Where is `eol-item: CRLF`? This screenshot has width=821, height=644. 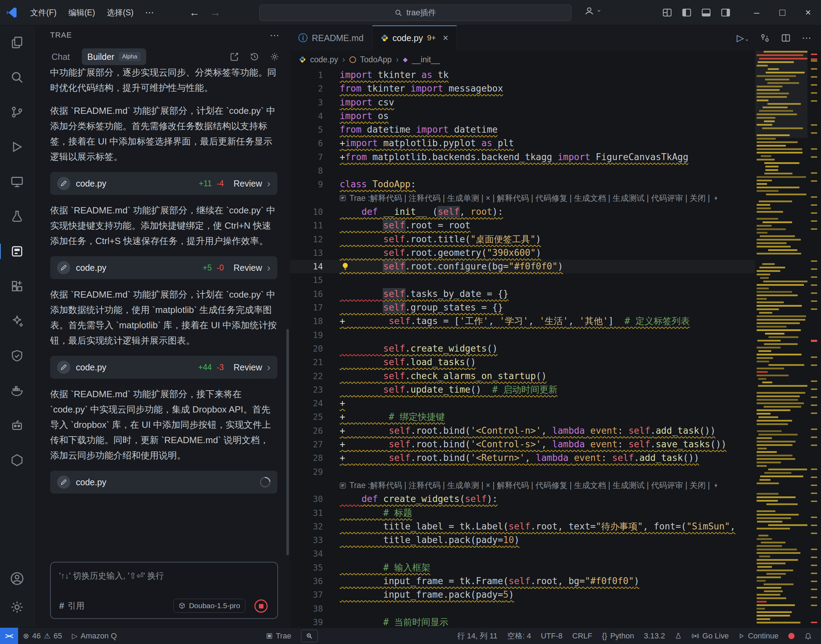 eol-item: CRLF is located at coordinates (582, 636).